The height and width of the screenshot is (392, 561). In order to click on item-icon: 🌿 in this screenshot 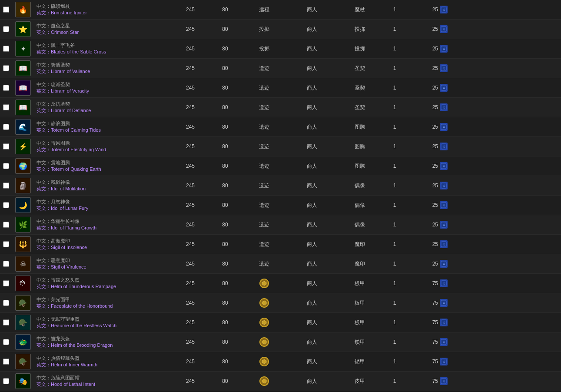, I will do `click(23, 225)`.